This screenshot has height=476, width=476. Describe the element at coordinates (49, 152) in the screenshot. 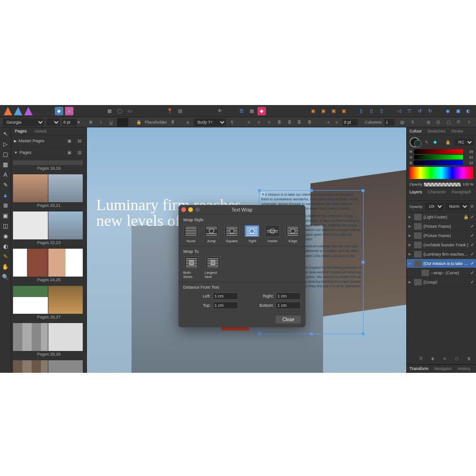

I see `pages-header: ▼Pages ▣ ▤` at that location.